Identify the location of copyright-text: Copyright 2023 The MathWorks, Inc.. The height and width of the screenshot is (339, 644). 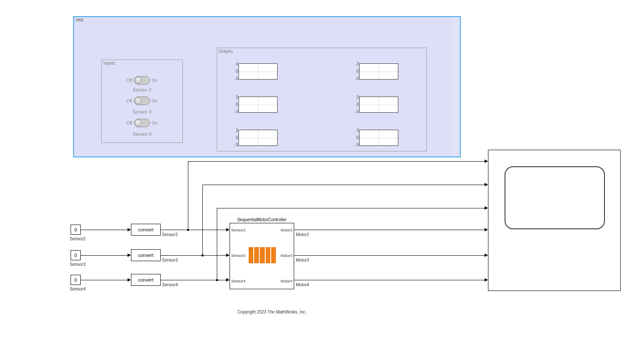
(272, 312).